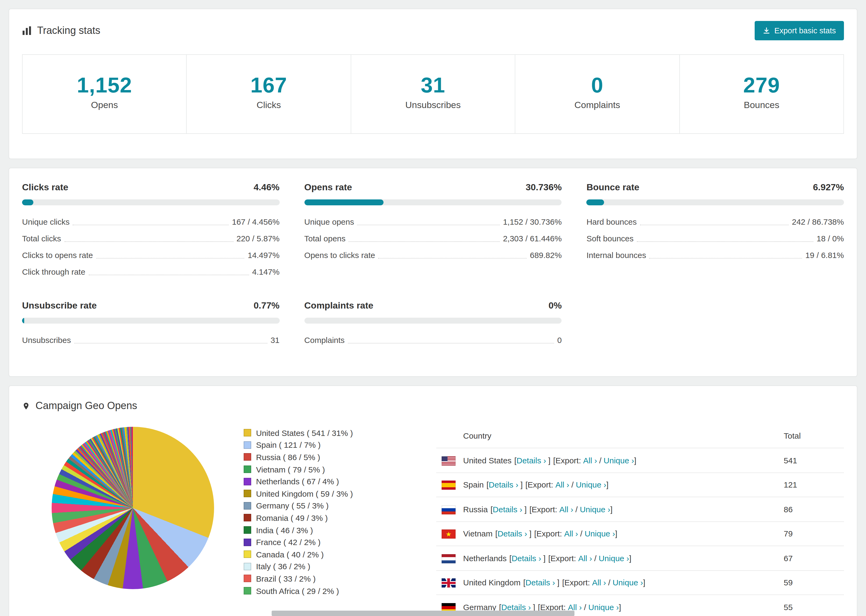 The width and height of the screenshot is (866, 616). I want to click on progress-bar-fill, so click(28, 203).